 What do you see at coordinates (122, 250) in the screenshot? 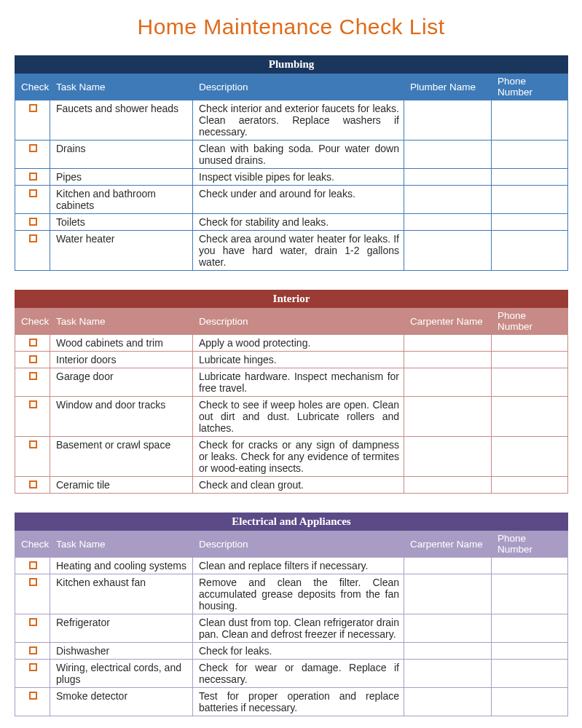
I see `task-name: Water heater` at bounding box center [122, 250].